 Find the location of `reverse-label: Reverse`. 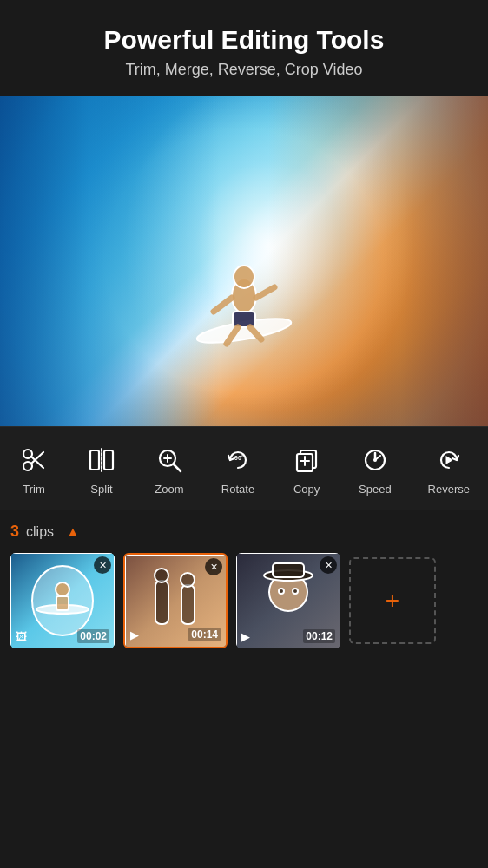

reverse-label: Reverse is located at coordinates (449, 490).